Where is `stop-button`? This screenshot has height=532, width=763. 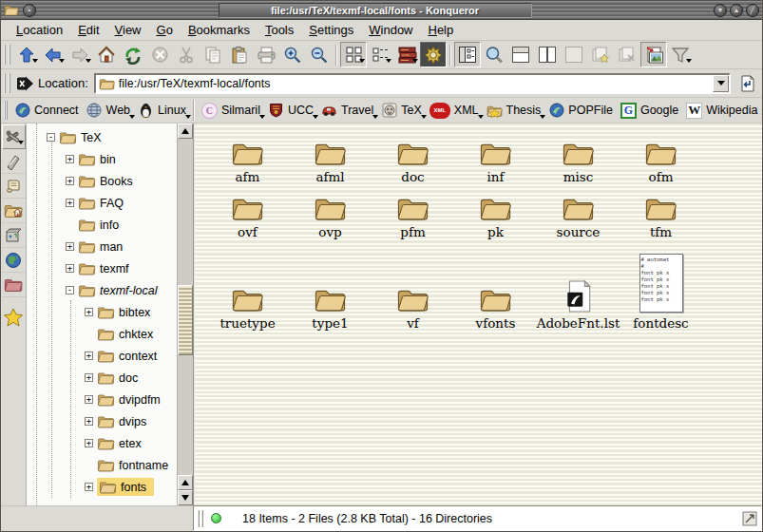
stop-button is located at coordinates (160, 55).